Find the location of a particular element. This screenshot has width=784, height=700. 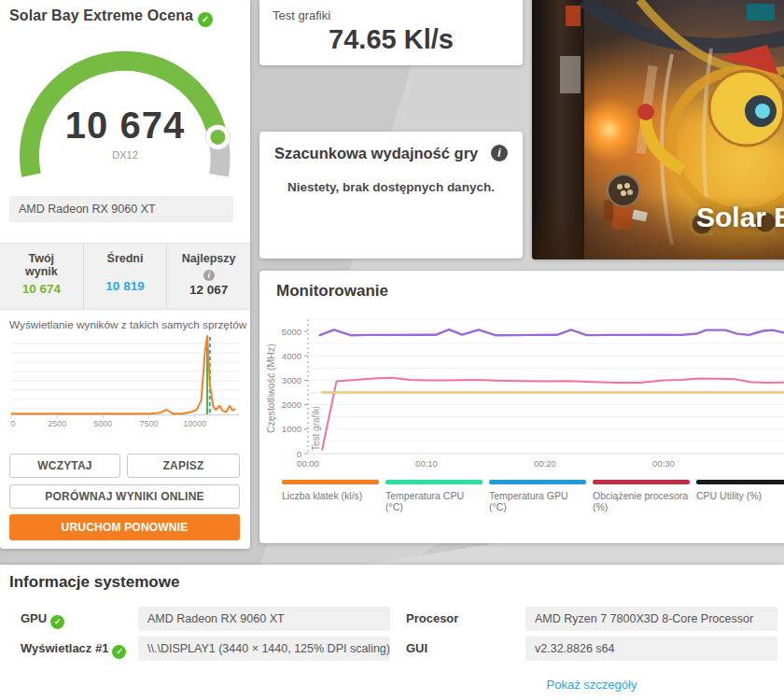

gpu-name-box: AMD Radeon RX 9060 XT is located at coordinates (121, 209).